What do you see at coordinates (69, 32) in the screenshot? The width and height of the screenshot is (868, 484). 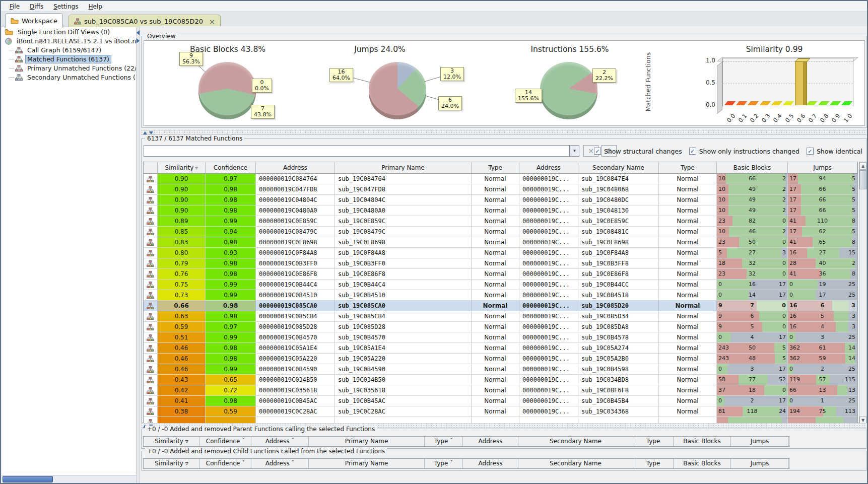 I see `sidebar-item-single-function-diff-views-0: Single Function Diff Views (0)` at bounding box center [69, 32].